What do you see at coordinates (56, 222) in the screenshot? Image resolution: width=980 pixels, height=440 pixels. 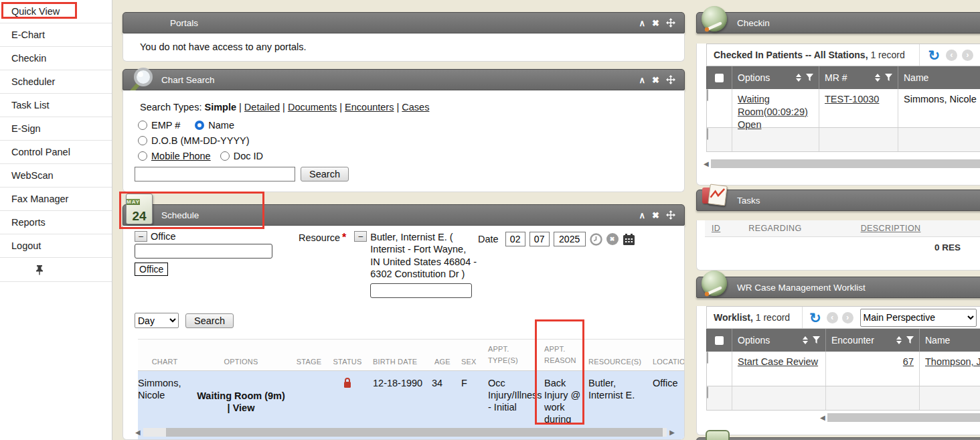 I see `sidebar-item-reports: Reports` at bounding box center [56, 222].